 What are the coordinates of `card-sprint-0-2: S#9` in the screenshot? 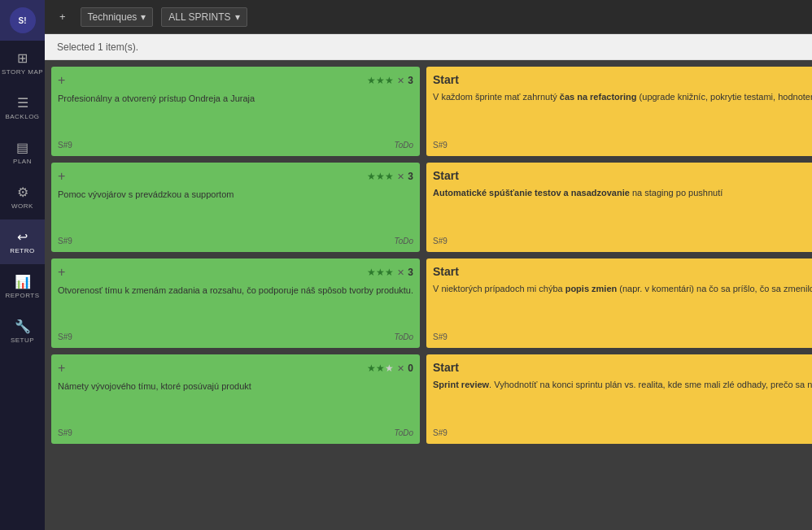 It's located at (65, 337).